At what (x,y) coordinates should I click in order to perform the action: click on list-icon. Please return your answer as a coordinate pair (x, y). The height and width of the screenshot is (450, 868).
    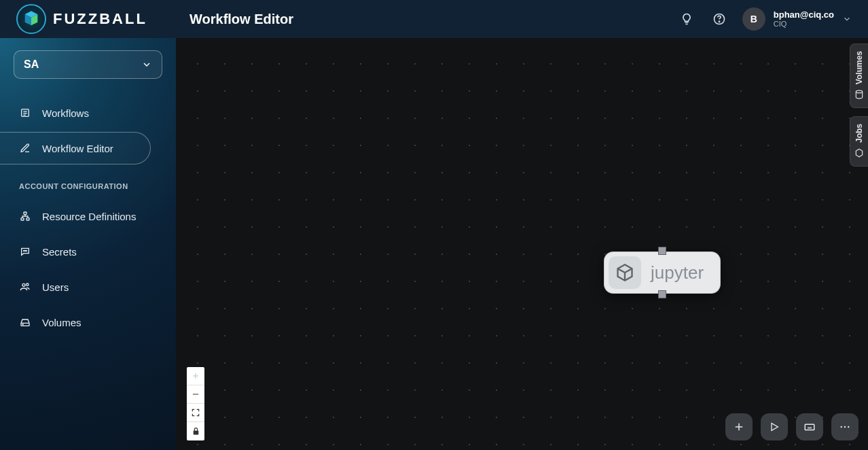
    Looking at the image, I should click on (25, 113).